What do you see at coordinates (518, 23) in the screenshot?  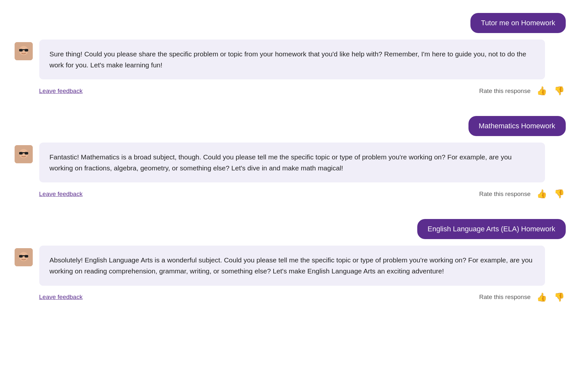 I see `user-bubble-1: Tutor me on Homework` at bounding box center [518, 23].